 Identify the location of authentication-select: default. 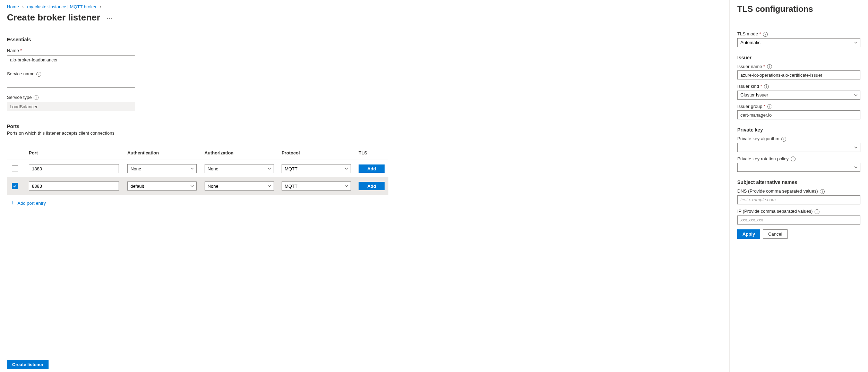
(162, 186).